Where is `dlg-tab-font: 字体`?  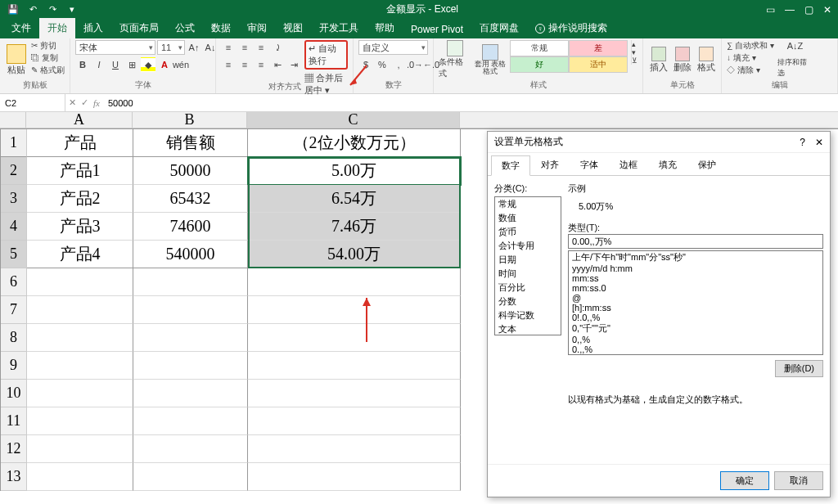 dlg-tab-font: 字体 is located at coordinates (589, 165).